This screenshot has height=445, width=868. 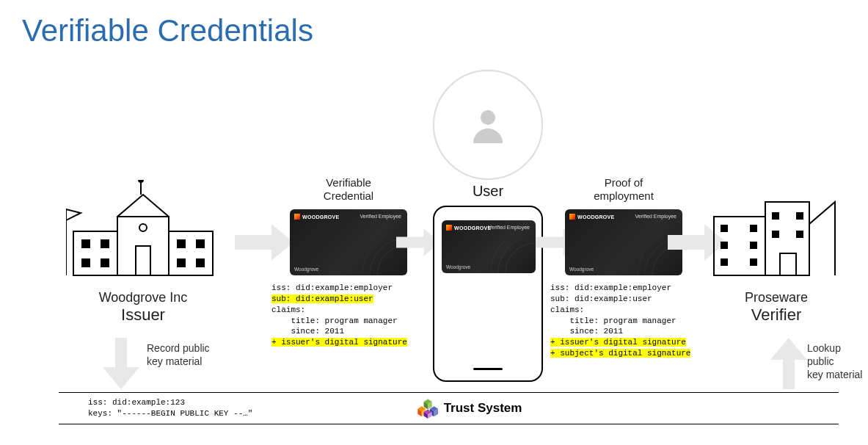 What do you see at coordinates (836, 361) in the screenshot?
I see `lookup-key-label: Lookup public key material` at bounding box center [836, 361].